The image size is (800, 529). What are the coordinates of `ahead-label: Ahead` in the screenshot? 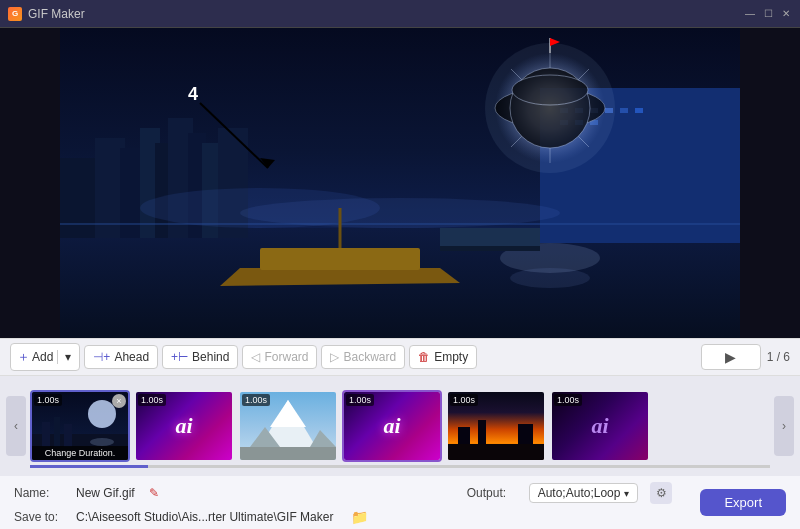 It's located at (132, 357).